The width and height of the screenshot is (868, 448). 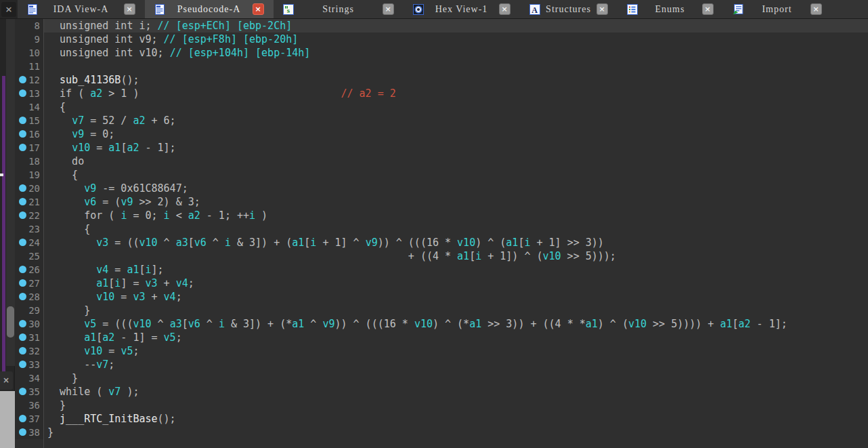 What do you see at coordinates (456, 419) in the screenshot?
I see `code-line: j___RTC_InitBase();` at bounding box center [456, 419].